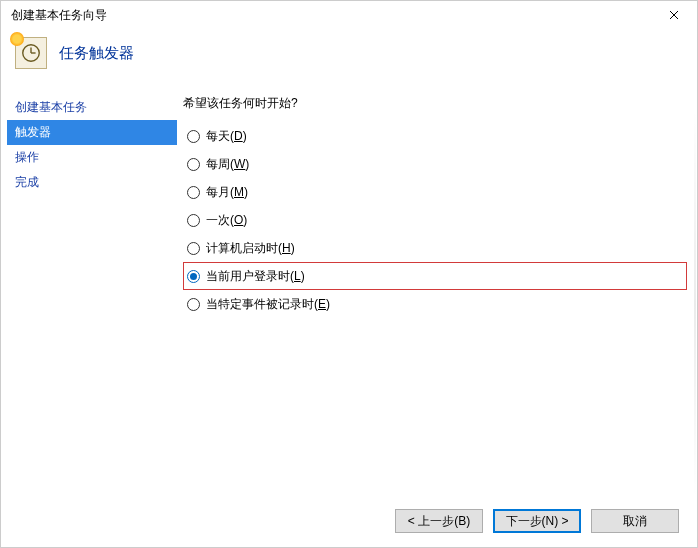  Describe the element at coordinates (31, 53) in the screenshot. I see `clock-new-icon` at that location.